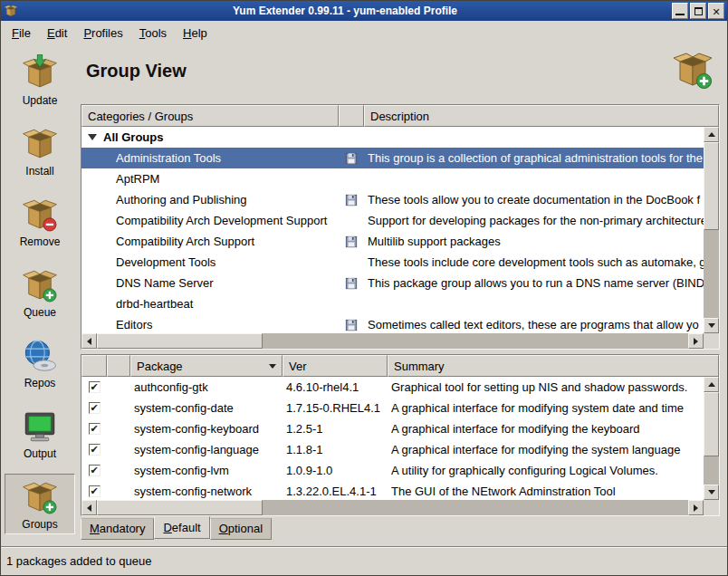 This screenshot has height=576, width=728. What do you see at coordinates (94, 366) in the screenshot?
I see `column-header-checkbox` at bounding box center [94, 366].